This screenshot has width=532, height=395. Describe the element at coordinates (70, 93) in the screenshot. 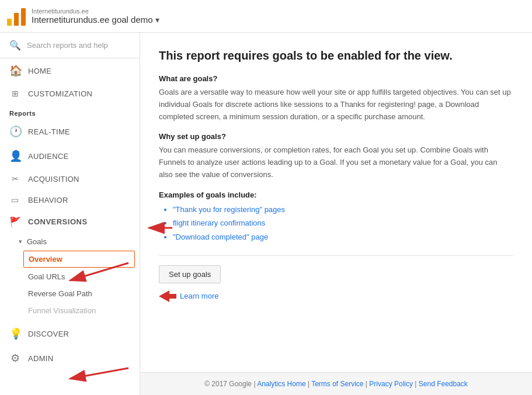

I see `sidebar-item-customization: ⊞ CUSTOMIZATION` at that location.